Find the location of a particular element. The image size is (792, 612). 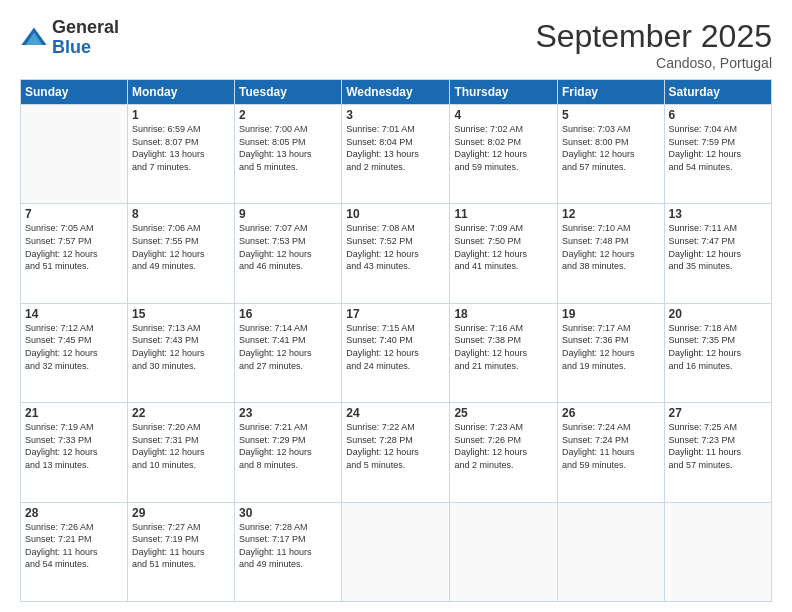

day-info: Sunrise: 7:19 AM Sunset: 7:33 PM Dayligh… is located at coordinates (74, 446).